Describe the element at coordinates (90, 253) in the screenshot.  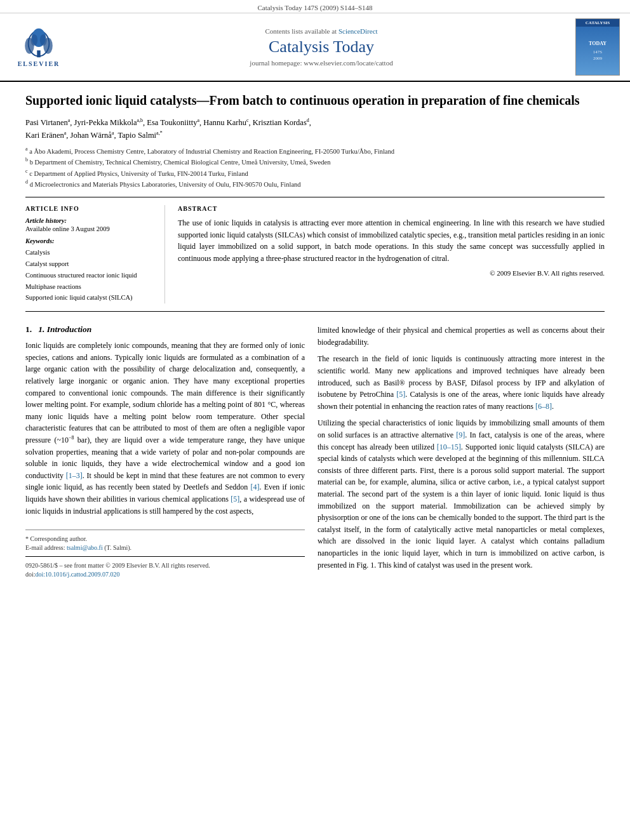
I see `keyword-1: Catalysis` at that location.